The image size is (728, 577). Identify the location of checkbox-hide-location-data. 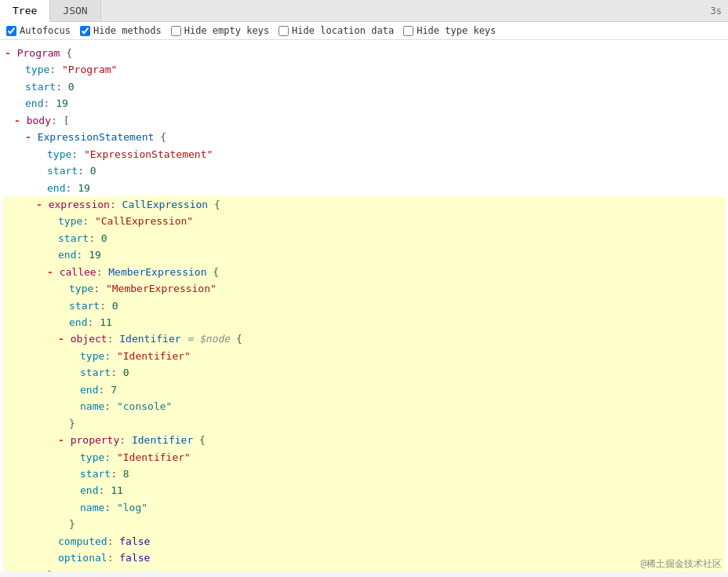
(284, 31).